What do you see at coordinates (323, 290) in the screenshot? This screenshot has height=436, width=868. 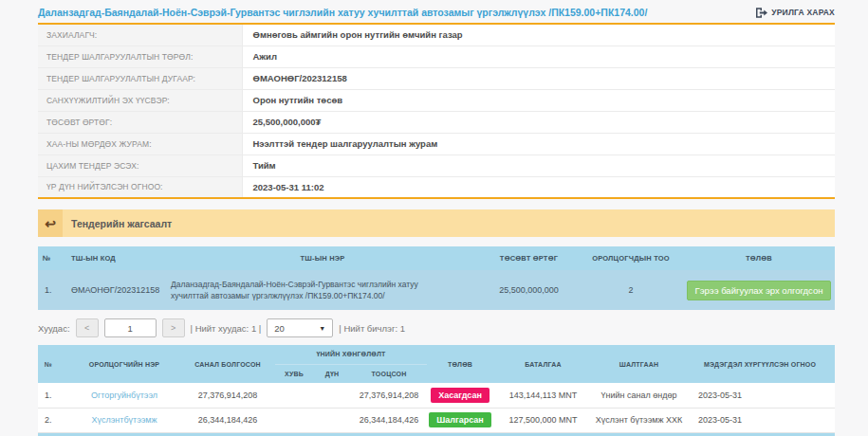 I see `tender-row-name: Даланзадгад-Баяндалай-Ноён-Сэврэй-Гурван…` at bounding box center [323, 290].